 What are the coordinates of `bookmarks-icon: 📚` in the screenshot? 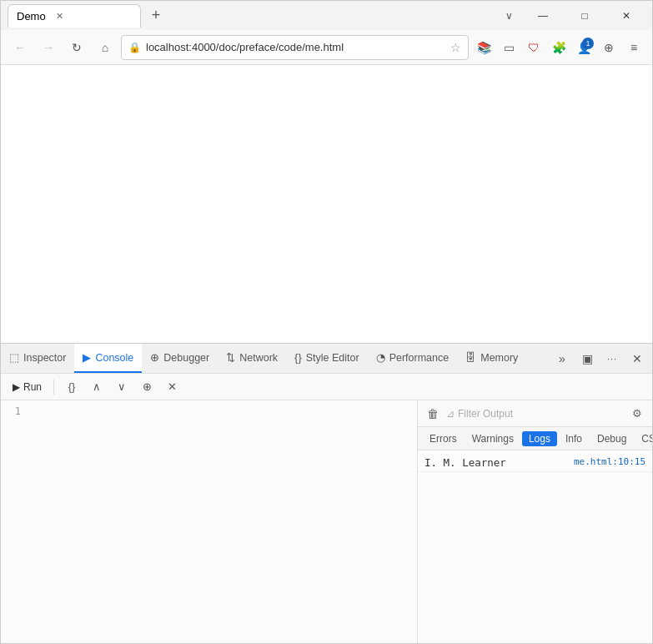 It's located at (484, 48).